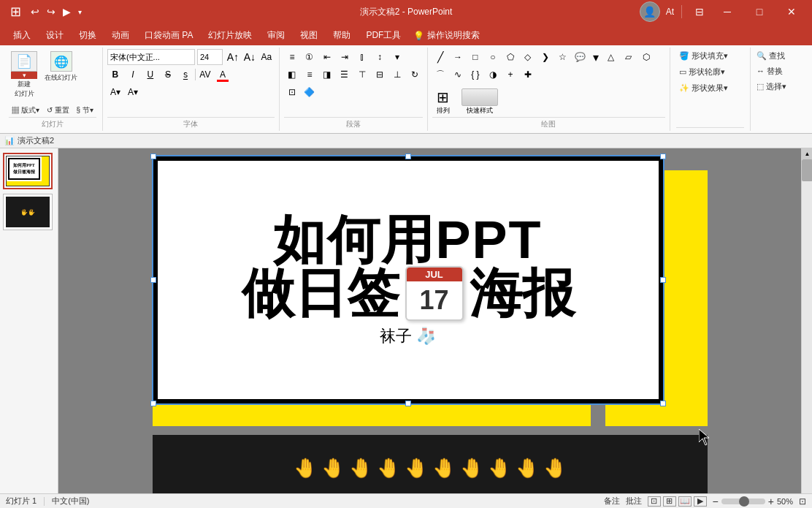 The height and width of the screenshot is (508, 812). Describe the element at coordinates (362, 75) in the screenshot. I see `align-top-btn: ⊤` at that location.